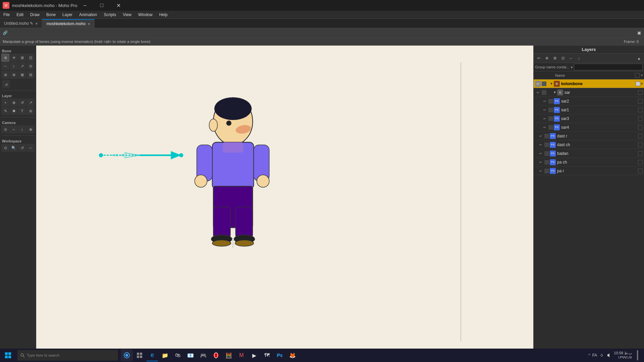  Describe the element at coordinates (639, 33) in the screenshot. I see `toolbar-right-button: ▣` at that location.